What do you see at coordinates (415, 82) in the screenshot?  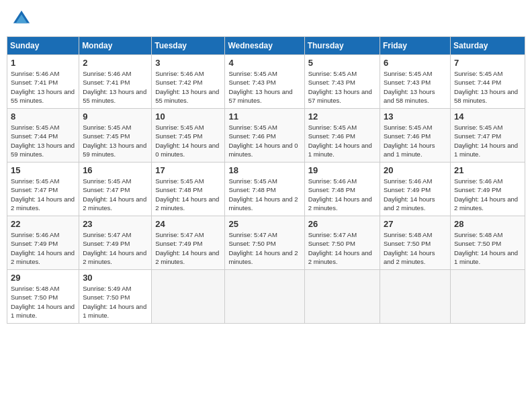 I see `calendar-cell: 6Sunrise: 5:45 AMSunset: 7:43 PMDaylight…` at bounding box center [415, 82].